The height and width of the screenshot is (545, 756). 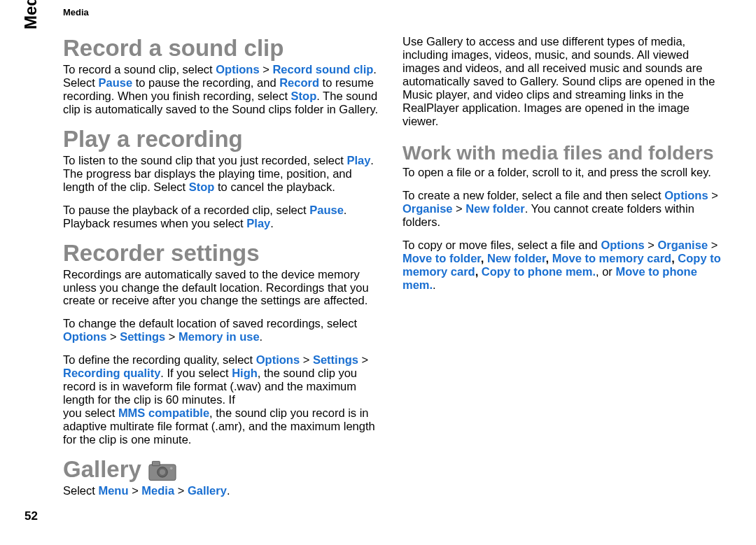 I want to click on para-work-2: To create a new folder, select a file an…, so click(x=561, y=208).